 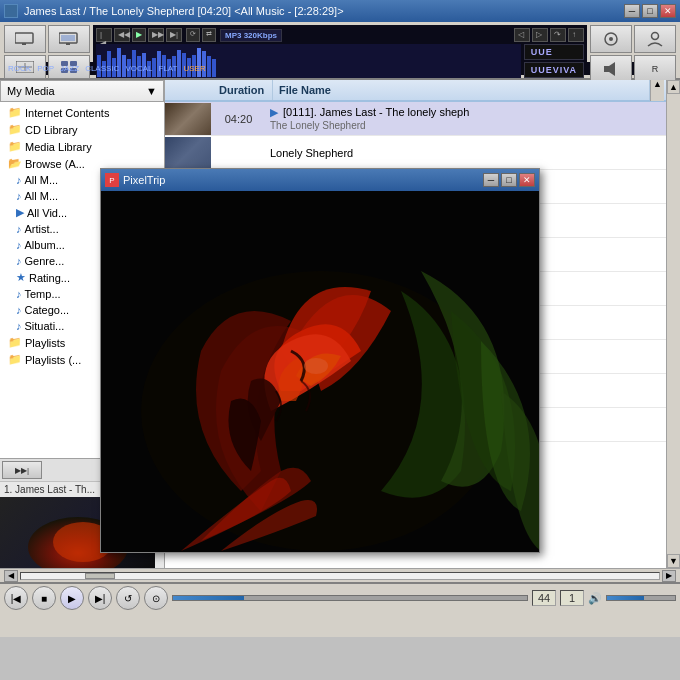 What do you see at coordinates (15, 146) in the screenshot?
I see `folder-icon-3: 📁` at bounding box center [15, 146].